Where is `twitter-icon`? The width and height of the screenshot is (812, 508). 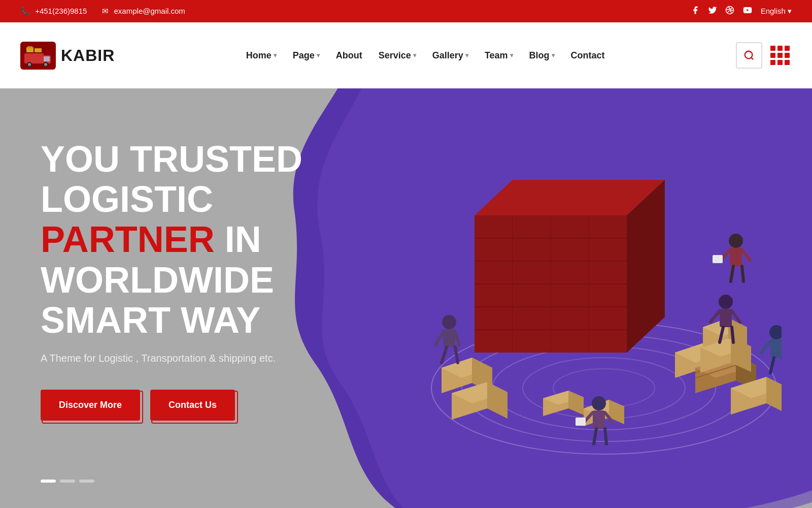 twitter-icon is located at coordinates (713, 11).